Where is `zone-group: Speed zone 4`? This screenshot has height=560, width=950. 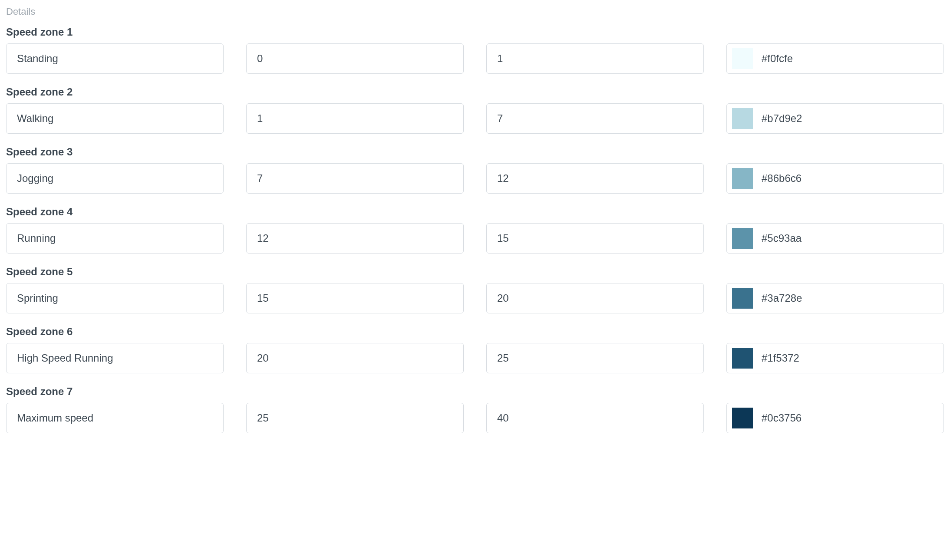 zone-group: Speed zone 4 is located at coordinates (475, 230).